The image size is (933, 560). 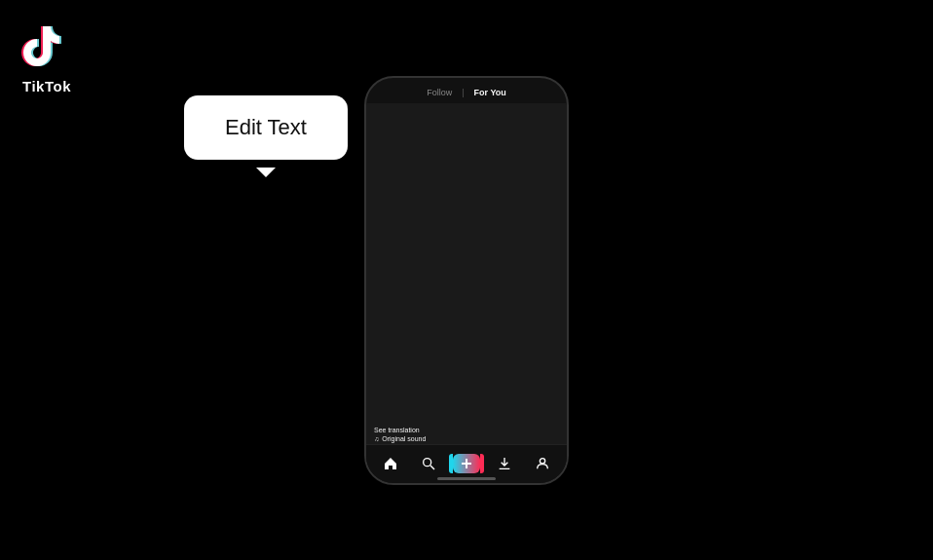 I want to click on profile-icon, so click(x=542, y=464).